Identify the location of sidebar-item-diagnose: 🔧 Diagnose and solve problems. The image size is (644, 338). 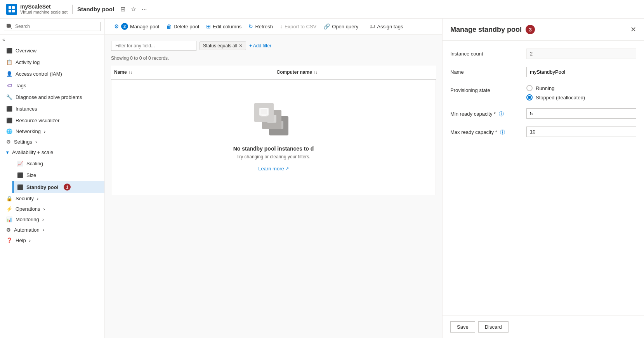
(52, 97).